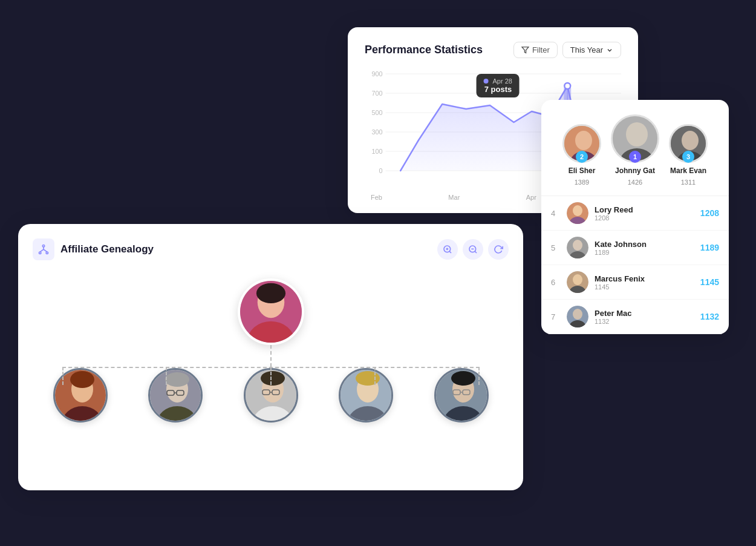 The width and height of the screenshot is (756, 546). I want to click on zoom-out-button, so click(473, 249).